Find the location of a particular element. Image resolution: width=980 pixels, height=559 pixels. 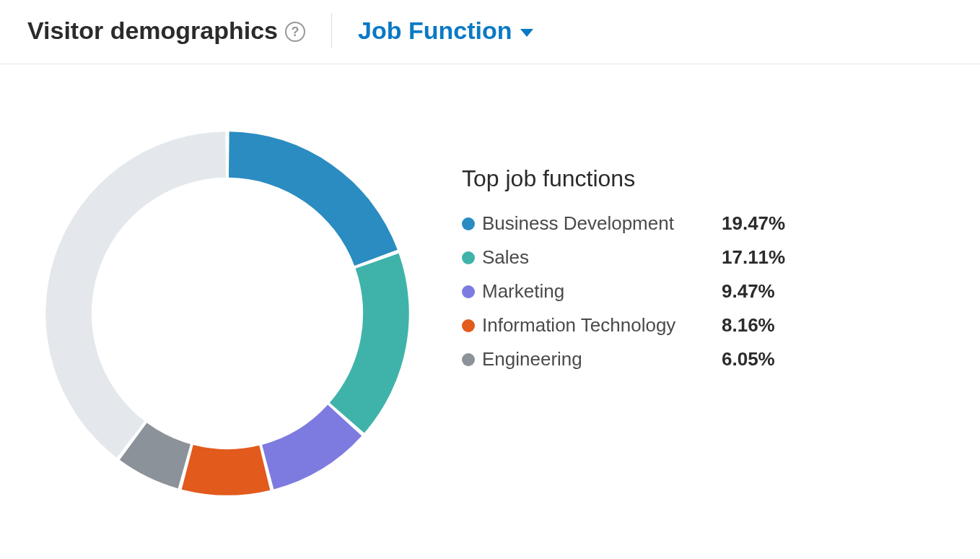

legend-value: 19.47% is located at coordinates (765, 224).